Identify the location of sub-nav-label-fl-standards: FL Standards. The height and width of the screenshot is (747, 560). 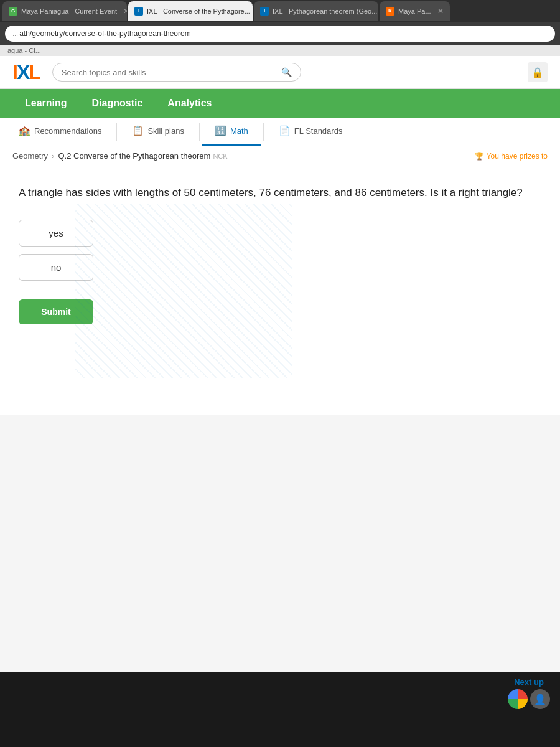
(319, 131).